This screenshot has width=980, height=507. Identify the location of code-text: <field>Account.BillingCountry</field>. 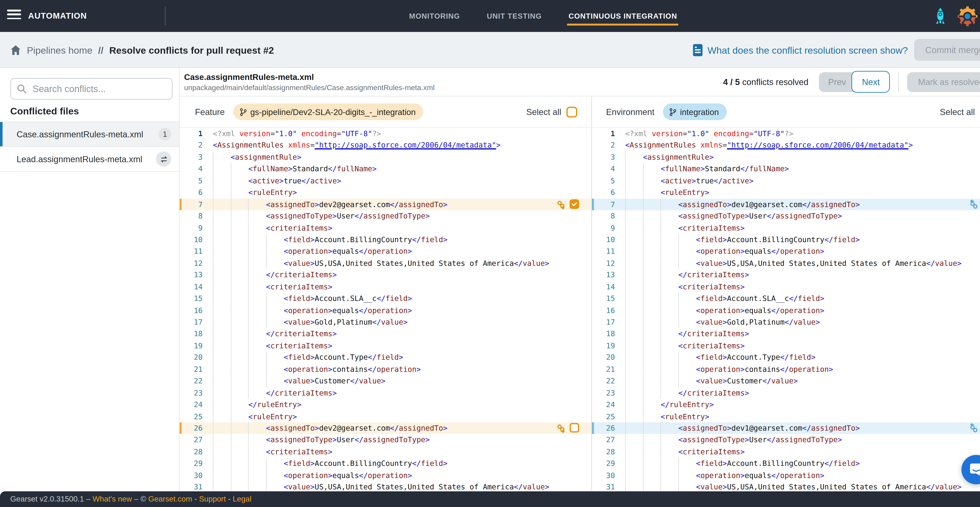
(797, 463).